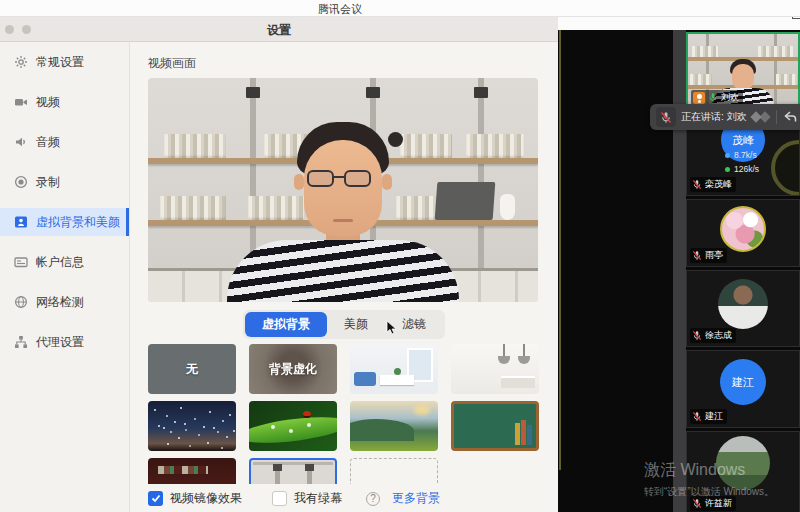 The width and height of the screenshot is (800, 512). What do you see at coordinates (743, 463) in the screenshot?
I see `avatar-landscape` at bounding box center [743, 463].